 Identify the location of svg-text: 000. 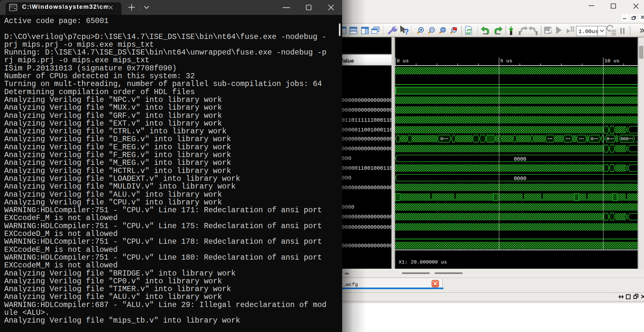
(625, 139).